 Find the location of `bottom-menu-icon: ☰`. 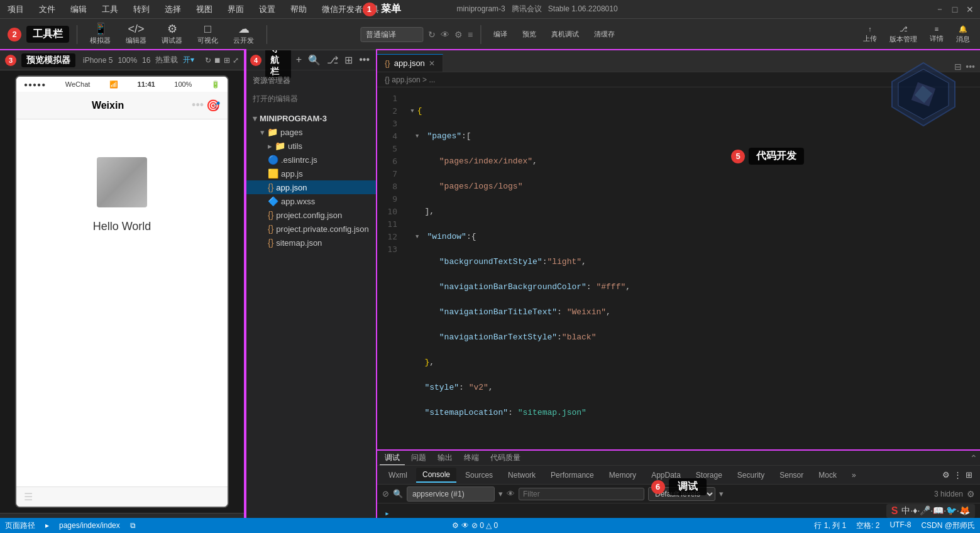

bottom-menu-icon: ☰ is located at coordinates (28, 497).